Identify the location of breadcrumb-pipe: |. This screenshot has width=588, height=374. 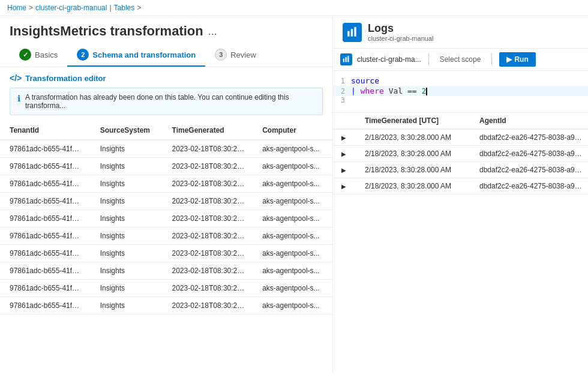
(110, 8).